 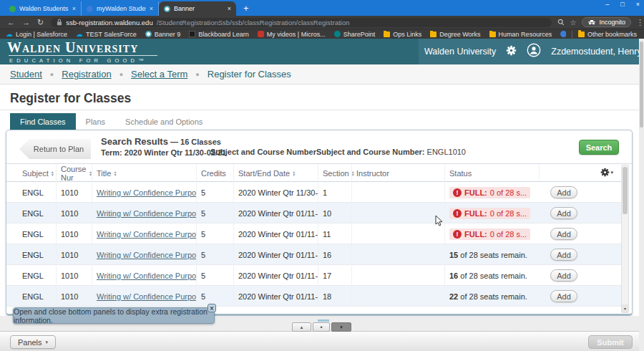 What do you see at coordinates (455, 34) in the screenshot?
I see `bookmark-item: Degree Works` at bounding box center [455, 34].